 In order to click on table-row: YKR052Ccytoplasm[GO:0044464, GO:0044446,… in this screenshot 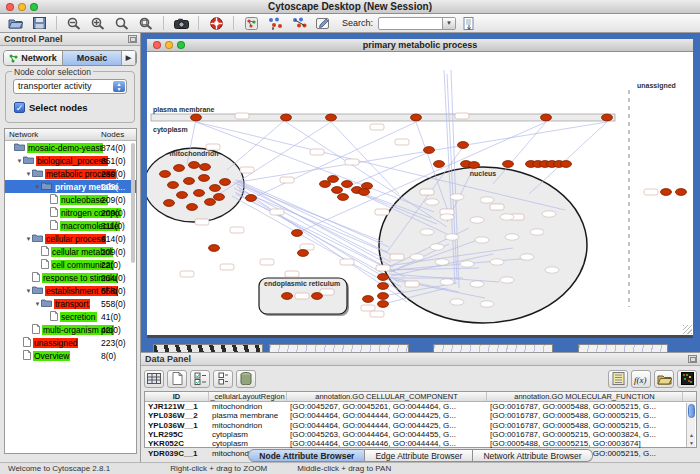, I will do `click(420, 444)`.